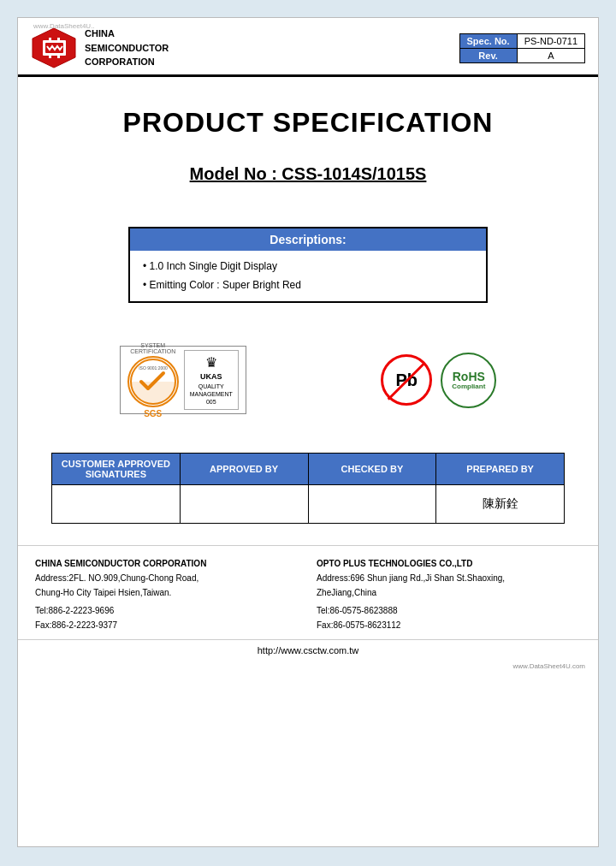 Image resolution: width=616 pixels, height=866 pixels. Describe the element at coordinates (448, 625) in the screenshot. I see `footer-right-fax: Fax:86-0575-8623112` at that location.